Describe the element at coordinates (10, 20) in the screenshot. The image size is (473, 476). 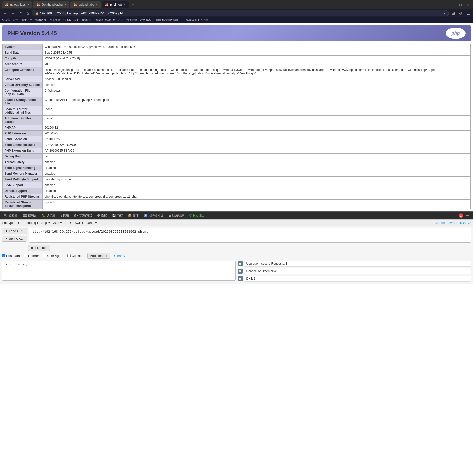
I see `bookmark-firefox: 火狐官方站点` at that location.